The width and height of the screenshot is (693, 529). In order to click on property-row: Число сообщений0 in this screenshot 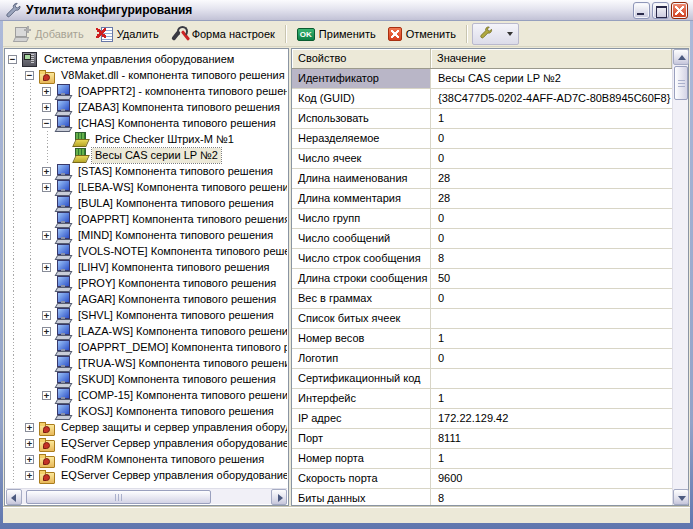, I will do `click(482, 239)`.